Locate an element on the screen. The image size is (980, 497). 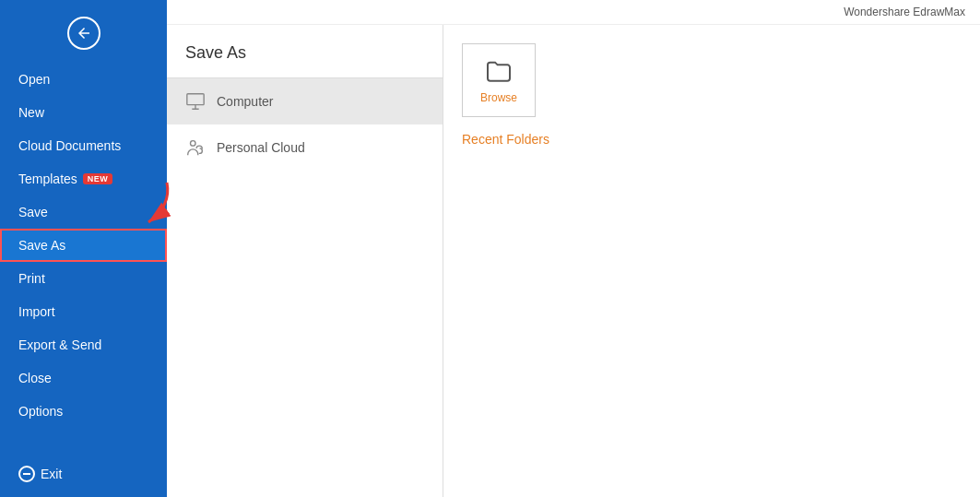
recent-folders-title: Recent Folders is located at coordinates (712, 139).